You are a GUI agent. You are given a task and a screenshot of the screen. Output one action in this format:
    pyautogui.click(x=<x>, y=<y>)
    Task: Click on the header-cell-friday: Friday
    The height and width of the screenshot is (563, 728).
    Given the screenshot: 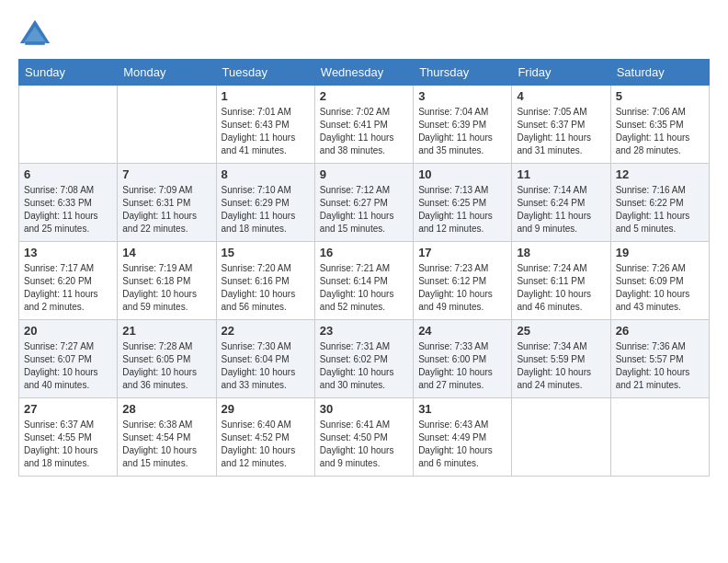 What is the action you would take?
    pyautogui.click(x=561, y=73)
    